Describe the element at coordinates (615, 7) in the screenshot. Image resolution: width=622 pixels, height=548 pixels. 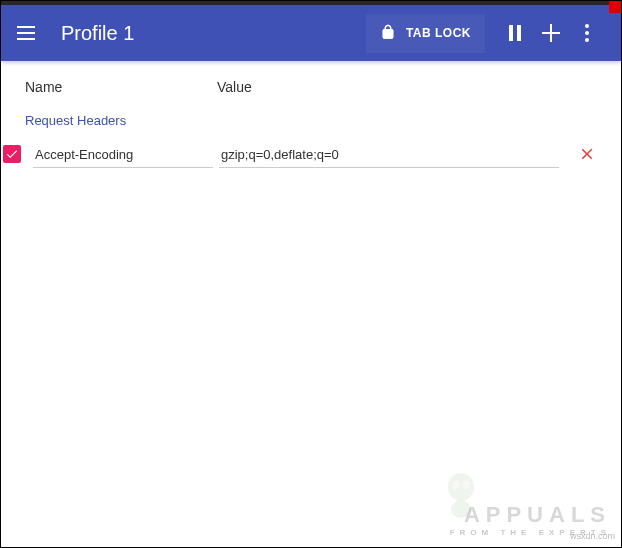
I see `window-close-corner` at that location.